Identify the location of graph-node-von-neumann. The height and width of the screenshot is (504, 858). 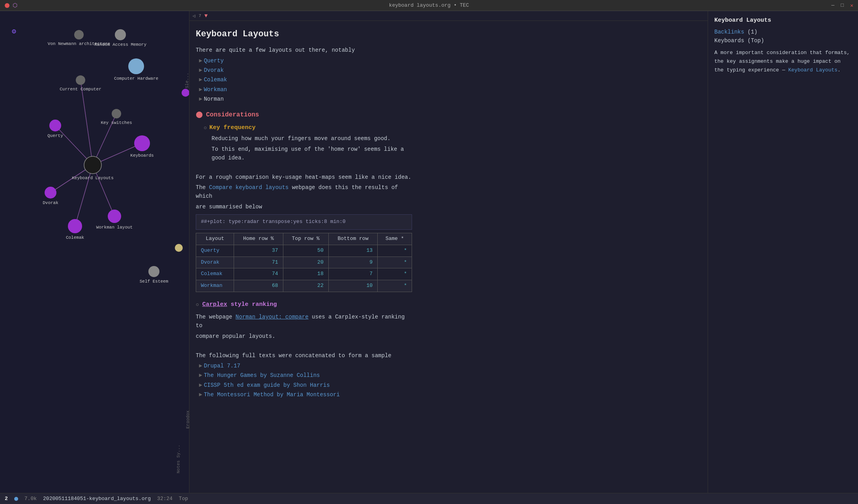
(79, 35).